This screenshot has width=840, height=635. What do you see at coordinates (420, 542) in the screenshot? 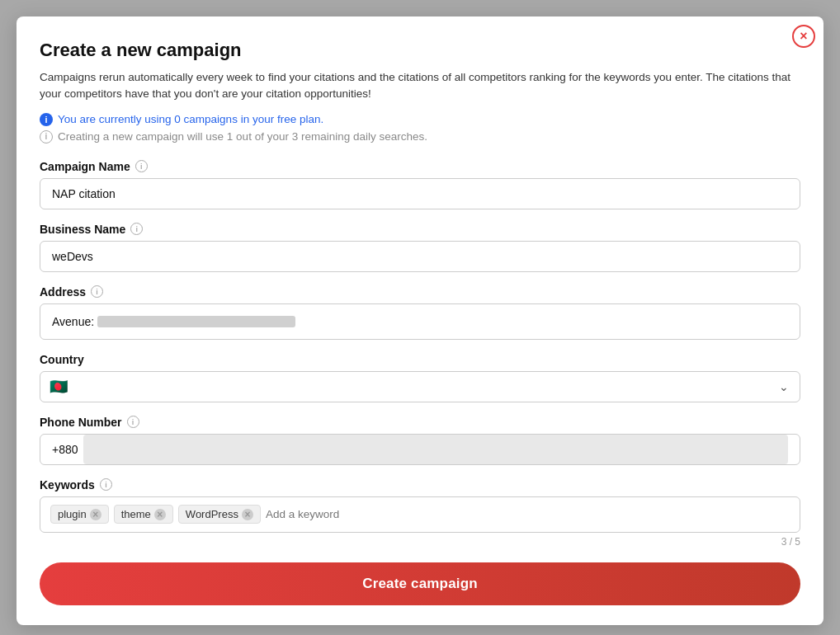
I see `keyword-count: 3 / 5` at bounding box center [420, 542].